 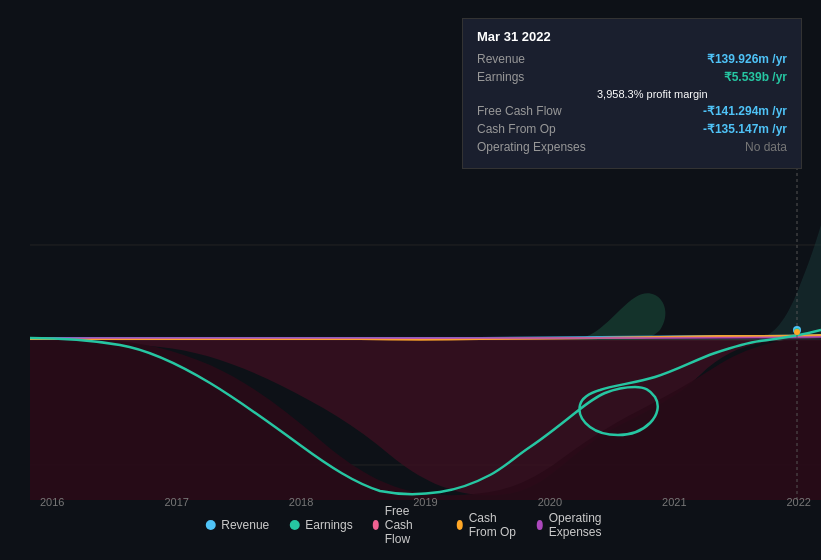 What do you see at coordinates (674, 502) in the screenshot?
I see `x-label-2021: 2021` at bounding box center [674, 502].